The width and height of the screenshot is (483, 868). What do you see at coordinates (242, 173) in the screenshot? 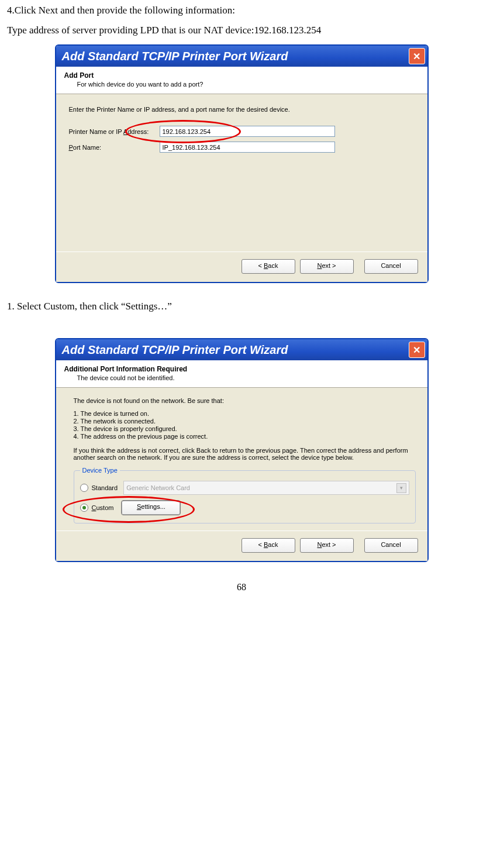
I see `dialog-body: Enter the Printer Name or IP address, an…` at bounding box center [242, 173].